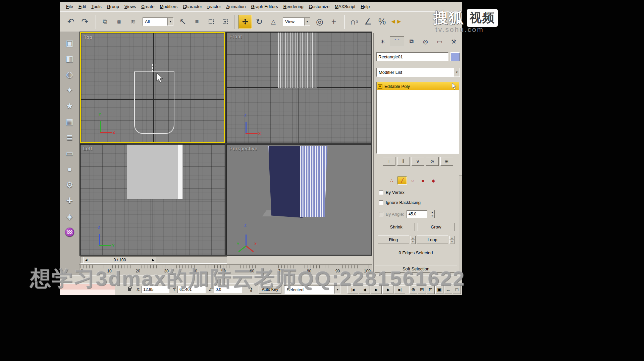  What do you see at coordinates (70, 58) in the screenshot?
I see `reactor-icon-02: ◧` at bounding box center [70, 58].